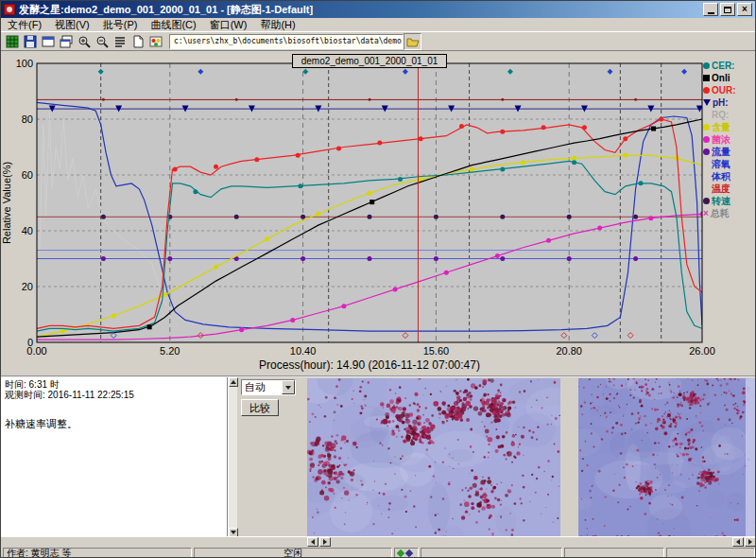 This screenshot has height=558, width=756. What do you see at coordinates (260, 408) in the screenshot?
I see `compare-button: 比较` at bounding box center [260, 408].